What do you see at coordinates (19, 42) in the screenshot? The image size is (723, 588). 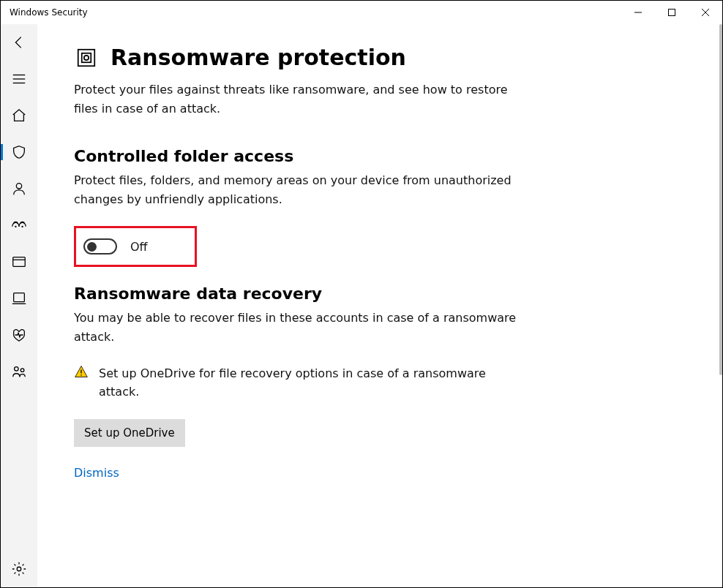 I see `back-button` at bounding box center [19, 42].